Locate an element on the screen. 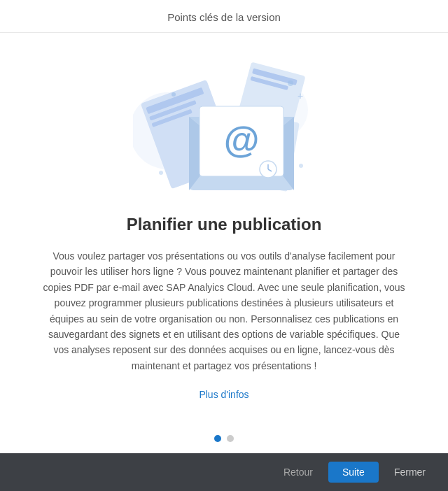 This screenshot has width=448, height=491. back-button: Retour is located at coordinates (298, 472).